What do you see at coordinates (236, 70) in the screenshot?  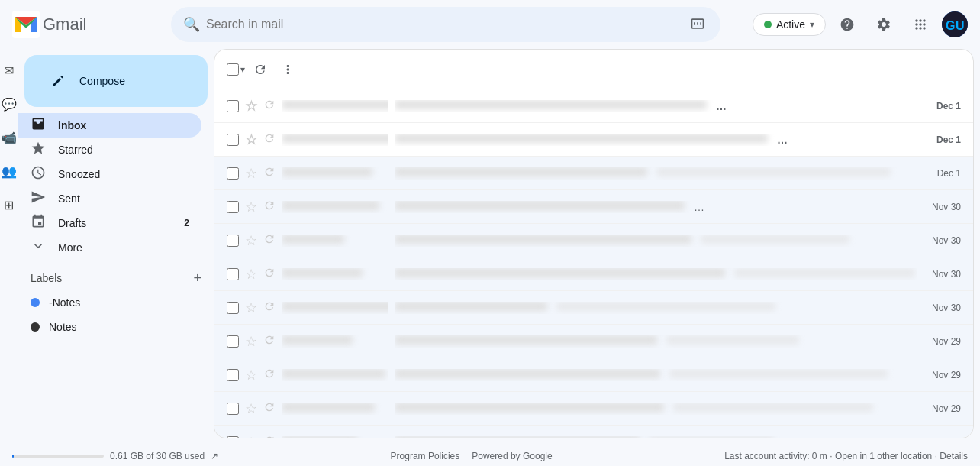 I see `select-all-area: ▾` at bounding box center [236, 70].